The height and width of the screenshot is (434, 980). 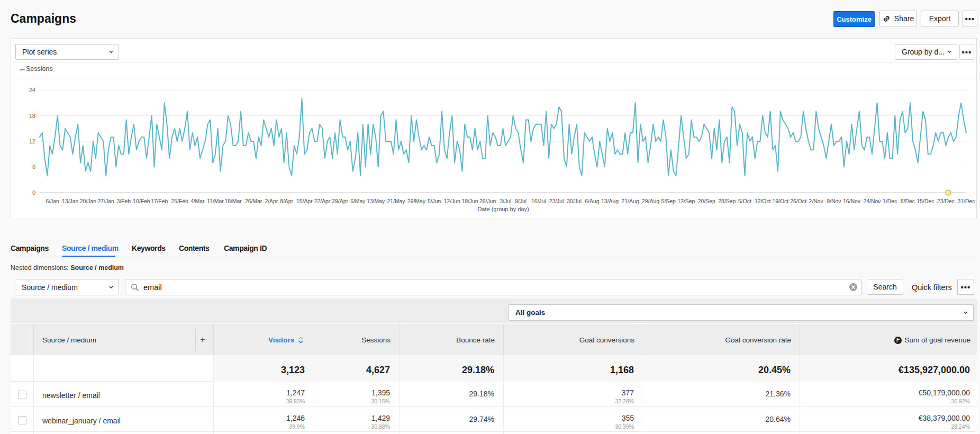 What do you see at coordinates (908, 201) in the screenshot?
I see `svg-text: 8/Dec` at bounding box center [908, 201].